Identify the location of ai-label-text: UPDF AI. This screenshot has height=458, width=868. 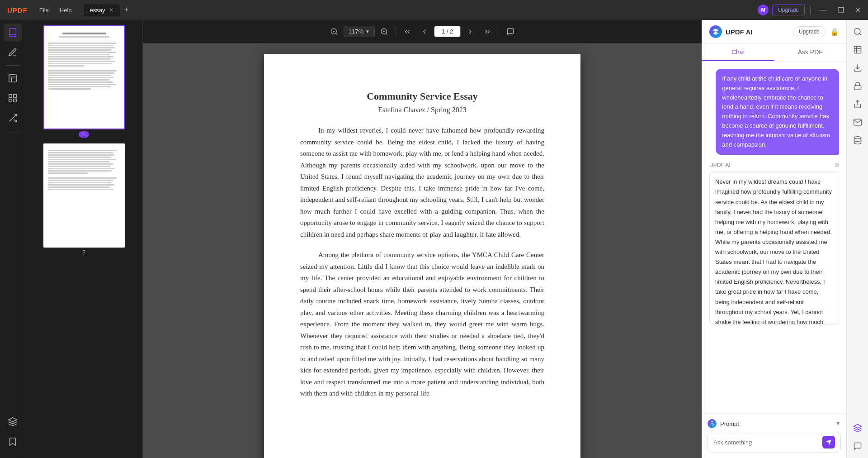
(720, 165).